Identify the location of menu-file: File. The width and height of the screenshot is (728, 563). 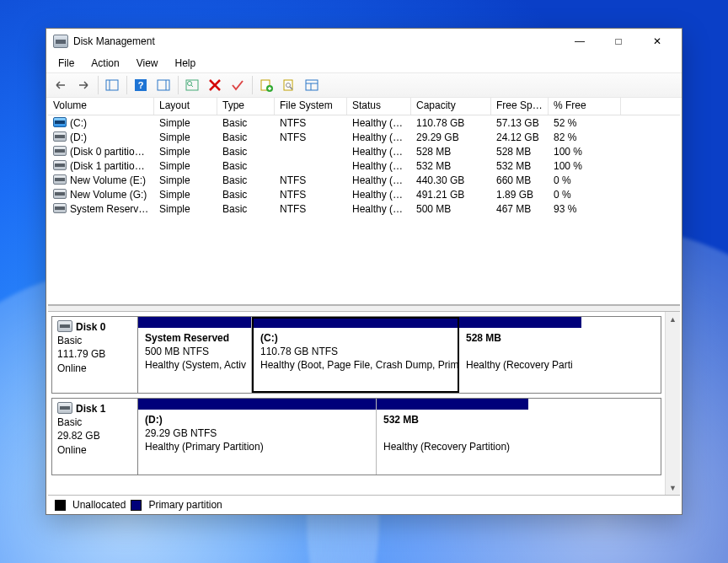
(66, 63).